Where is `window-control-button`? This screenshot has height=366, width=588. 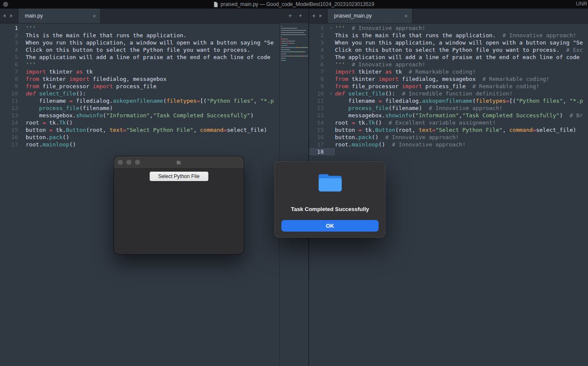
window-control-button is located at coordinates (6, 4).